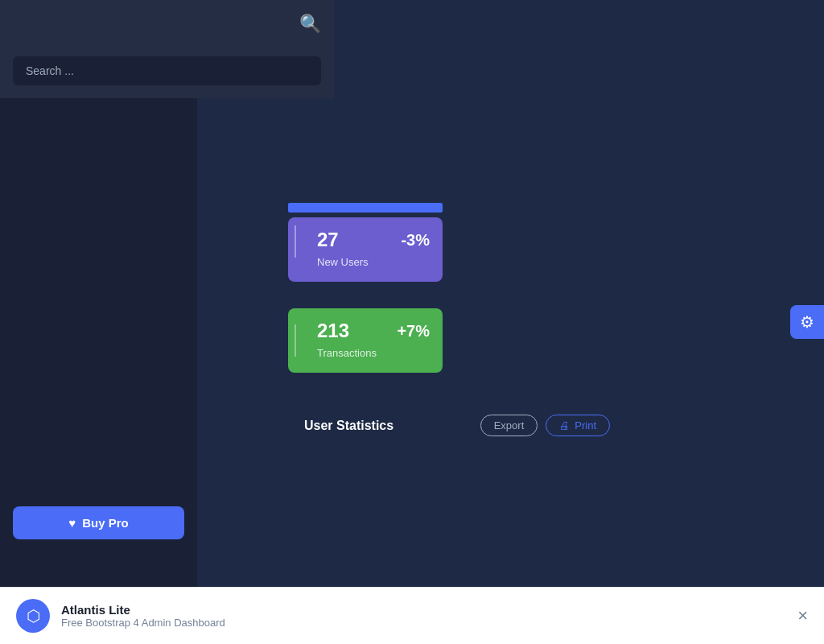 The width and height of the screenshot is (824, 644). Describe the element at coordinates (565, 425) in the screenshot. I see `print-icon: 🖨` at that location.